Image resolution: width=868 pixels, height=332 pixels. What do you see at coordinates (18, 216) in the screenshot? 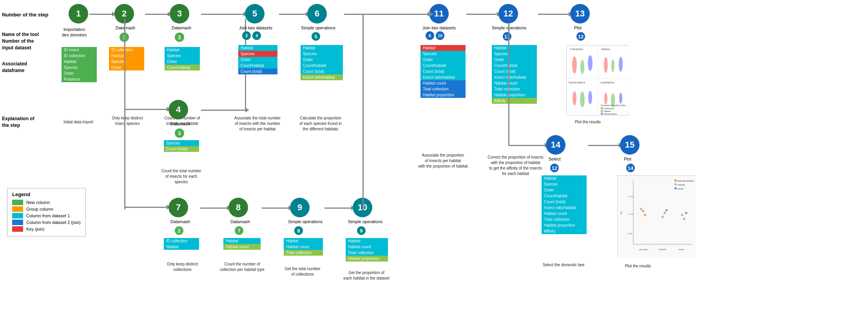
I see `legend-col-dataset1` at bounding box center [18, 216].